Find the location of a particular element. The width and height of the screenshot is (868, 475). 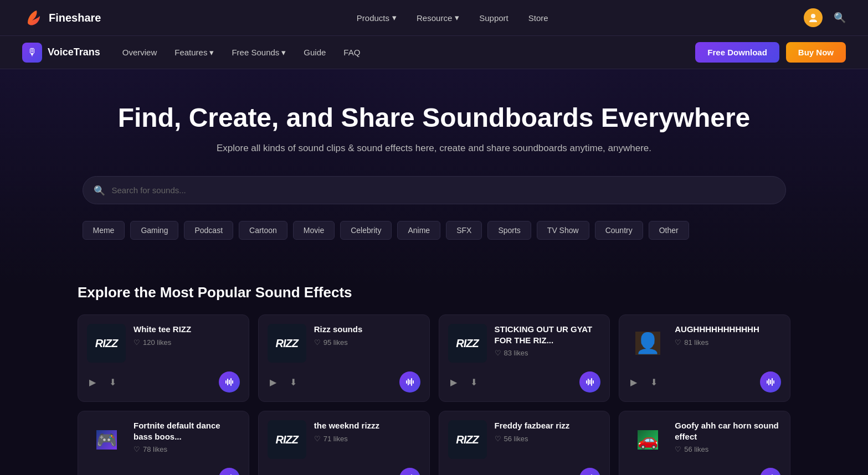

subnav-free-sounds: Free Sounds ▾ is located at coordinates (259, 53).